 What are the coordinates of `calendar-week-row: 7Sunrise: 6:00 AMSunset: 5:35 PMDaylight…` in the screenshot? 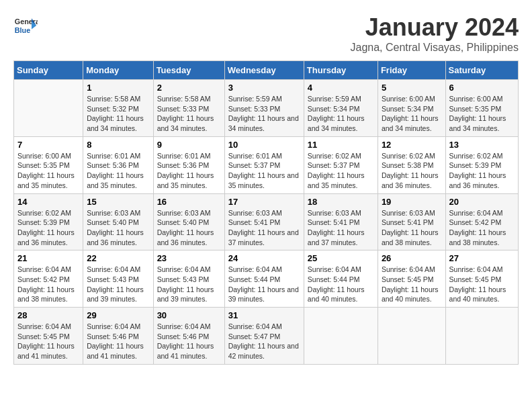 It's located at (266, 165).